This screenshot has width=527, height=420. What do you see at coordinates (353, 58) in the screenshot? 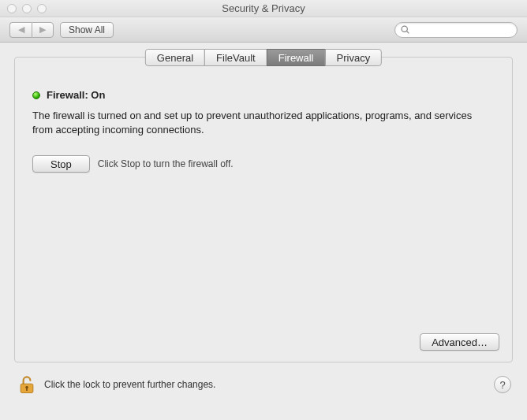
I see `tab-privacy: Privacy` at bounding box center [353, 58].